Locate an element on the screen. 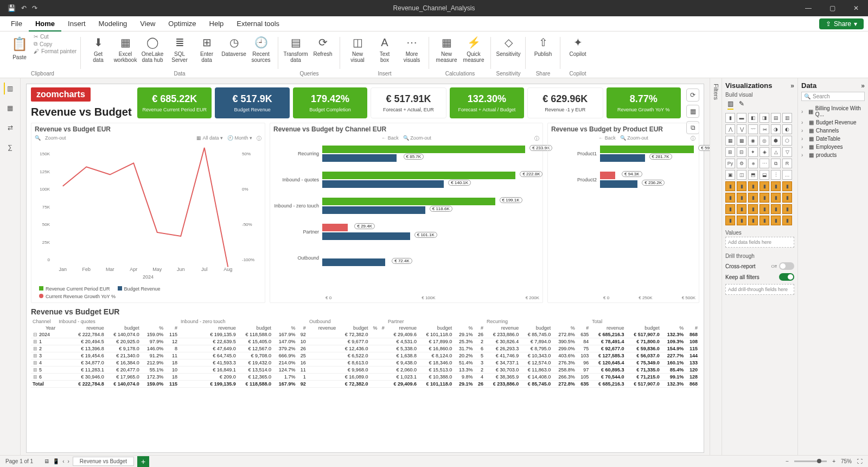 This screenshot has width=868, height=467. kpi-card: 179.42%Budget Completion is located at coordinates (330, 103).